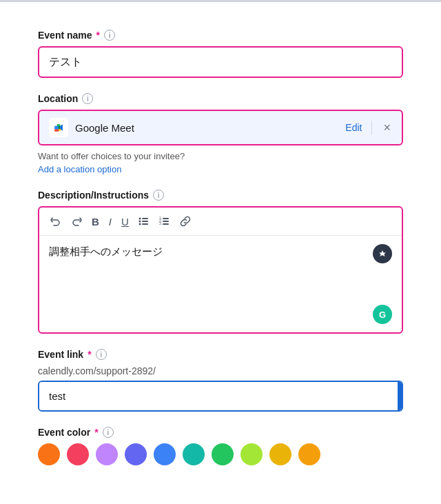 Image resolution: width=441 pixels, height=504 pixels. What do you see at coordinates (59, 128) in the screenshot?
I see `google-meet-icon` at bounding box center [59, 128].